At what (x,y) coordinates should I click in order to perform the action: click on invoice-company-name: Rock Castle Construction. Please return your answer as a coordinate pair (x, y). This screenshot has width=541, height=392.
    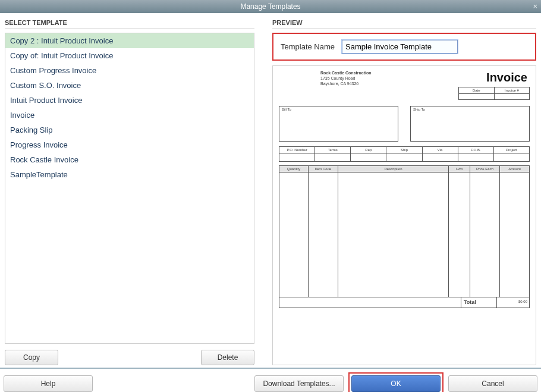
    Looking at the image, I should click on (346, 74).